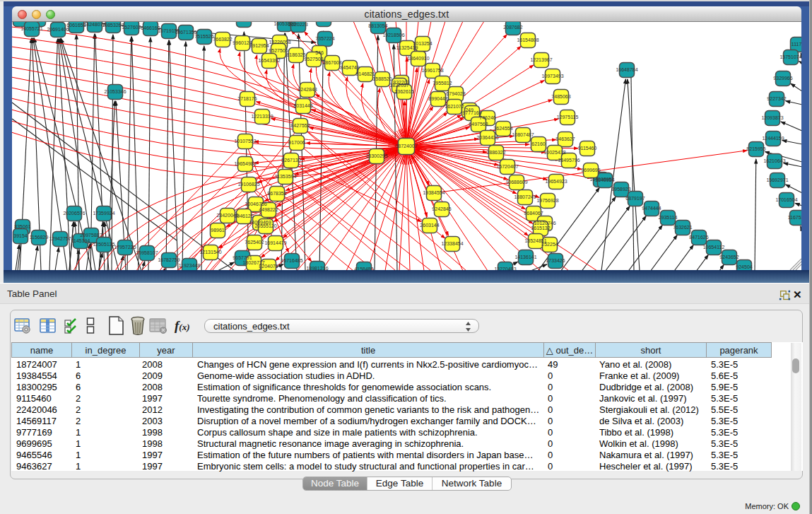 Image resolution: width=812 pixels, height=514 pixels. Describe the element at coordinates (40, 238) in the screenshot. I see `svg-text: 1156829` at that location.